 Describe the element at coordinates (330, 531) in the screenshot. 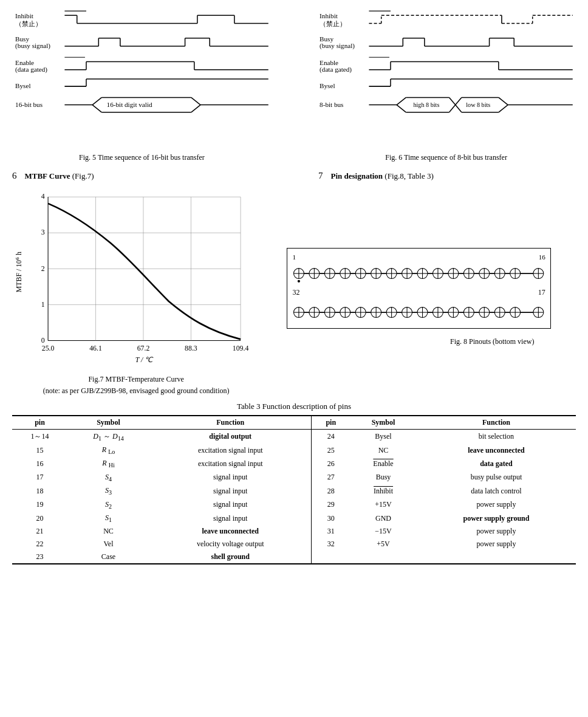

I see `cell-pin2: 31` at that location.